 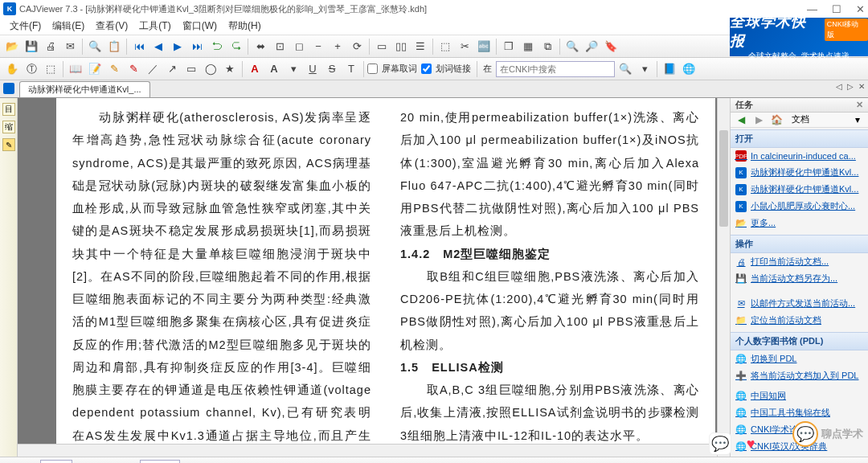 I want to click on vertical-scrollbar, so click(x=723, y=277).